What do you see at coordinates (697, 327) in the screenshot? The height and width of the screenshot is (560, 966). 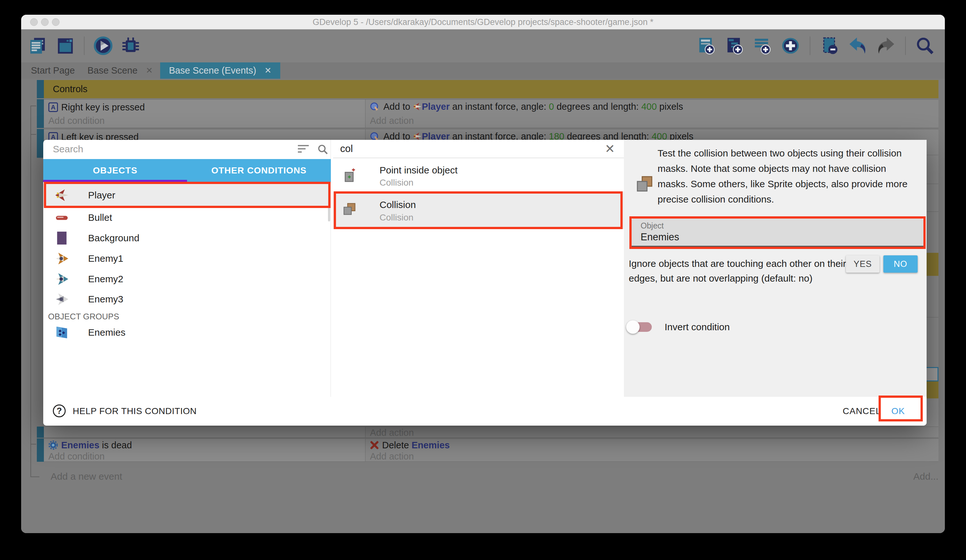 I see `invert-condition-label: Invert condition` at bounding box center [697, 327].